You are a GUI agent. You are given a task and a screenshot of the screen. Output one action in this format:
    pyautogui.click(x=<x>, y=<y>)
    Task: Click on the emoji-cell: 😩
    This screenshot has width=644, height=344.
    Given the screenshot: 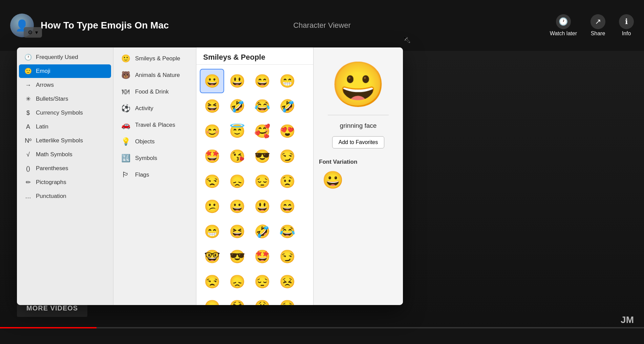 What is the action you would take?
    pyautogui.click(x=262, y=300)
    